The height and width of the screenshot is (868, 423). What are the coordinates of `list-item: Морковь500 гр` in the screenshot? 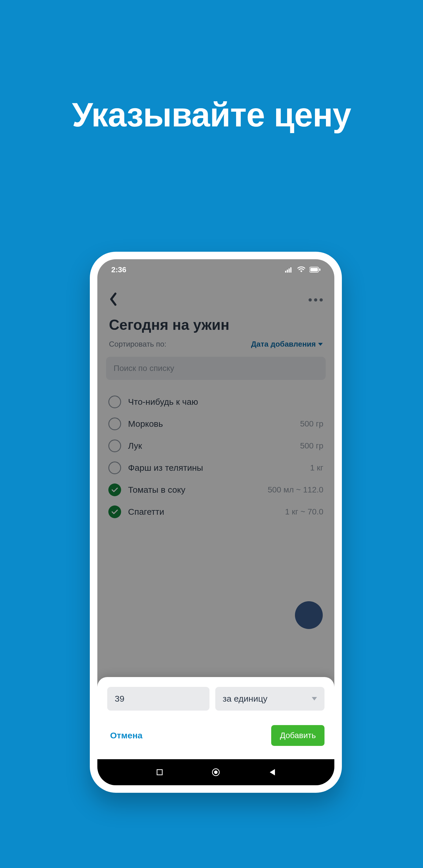 It's located at (216, 424).